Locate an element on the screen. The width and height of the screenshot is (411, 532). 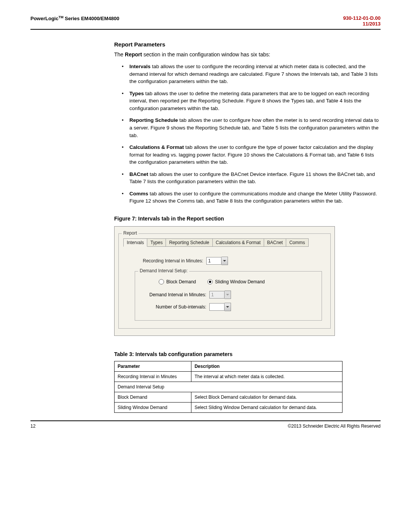
td-parameter: Recording Interval in Minutes is located at coordinates (153, 377).